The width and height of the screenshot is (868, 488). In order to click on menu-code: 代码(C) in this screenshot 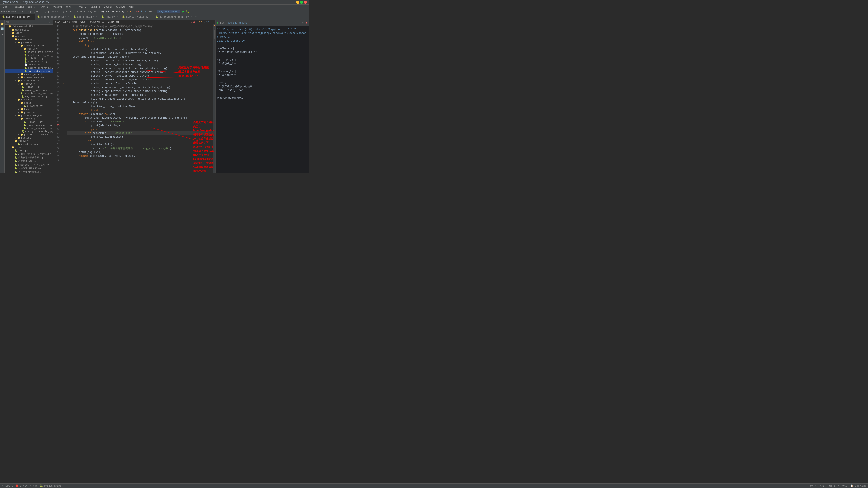, I will do `click(58, 7)`.